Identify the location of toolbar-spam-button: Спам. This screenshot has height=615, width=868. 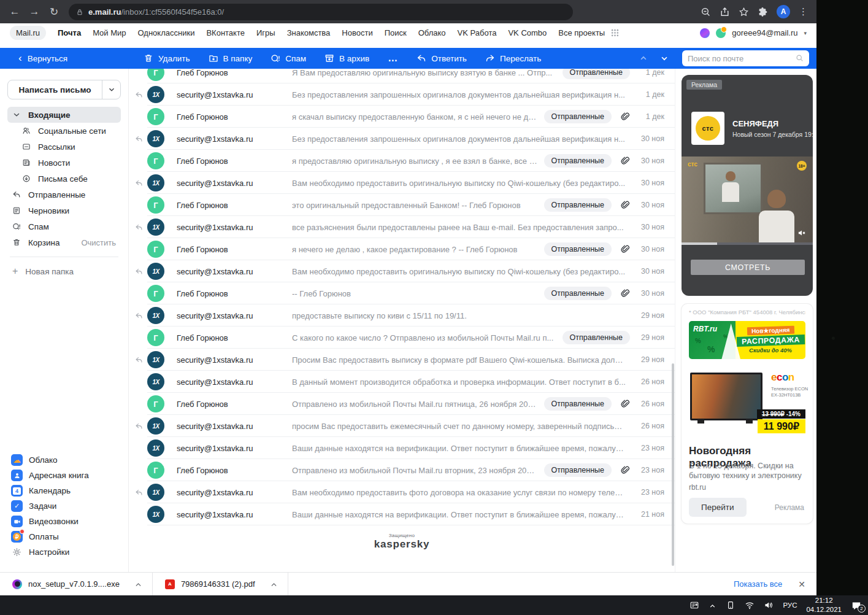
(288, 58).